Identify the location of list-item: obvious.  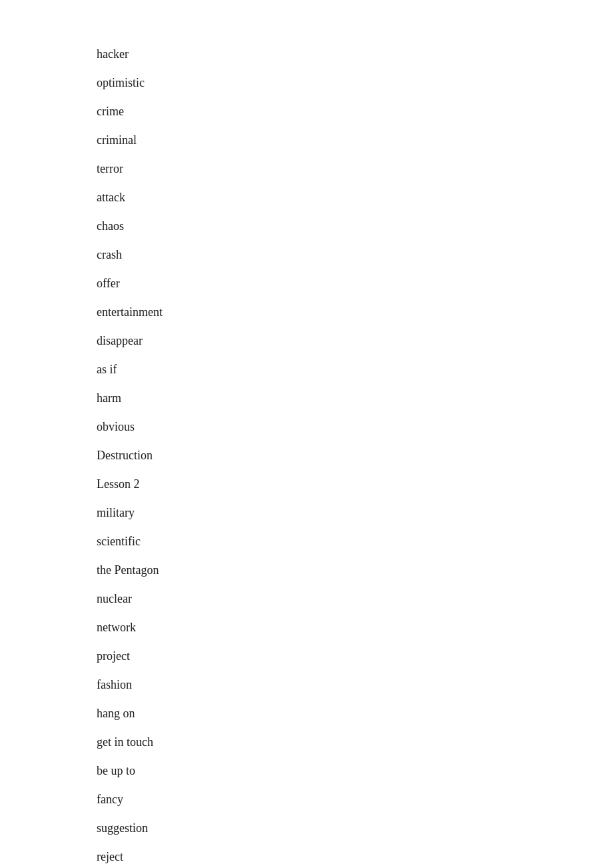
(354, 427).